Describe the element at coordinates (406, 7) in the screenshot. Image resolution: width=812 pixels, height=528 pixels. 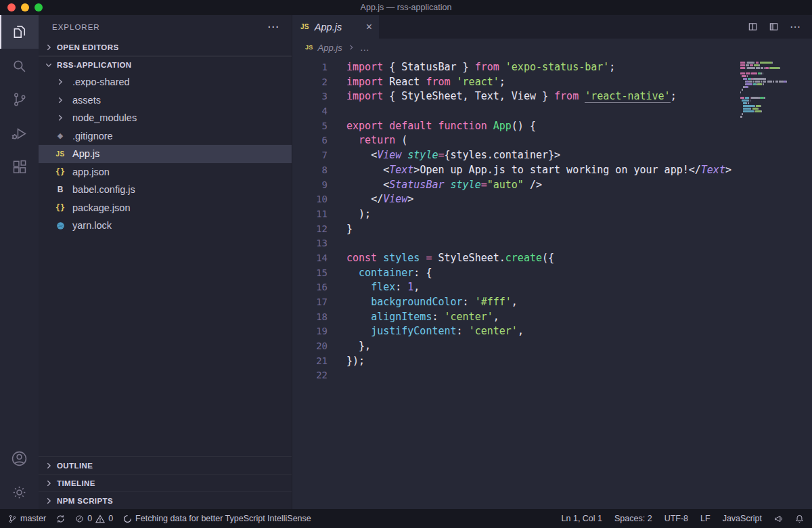
I see `titlebar: App.js — rss-application` at that location.